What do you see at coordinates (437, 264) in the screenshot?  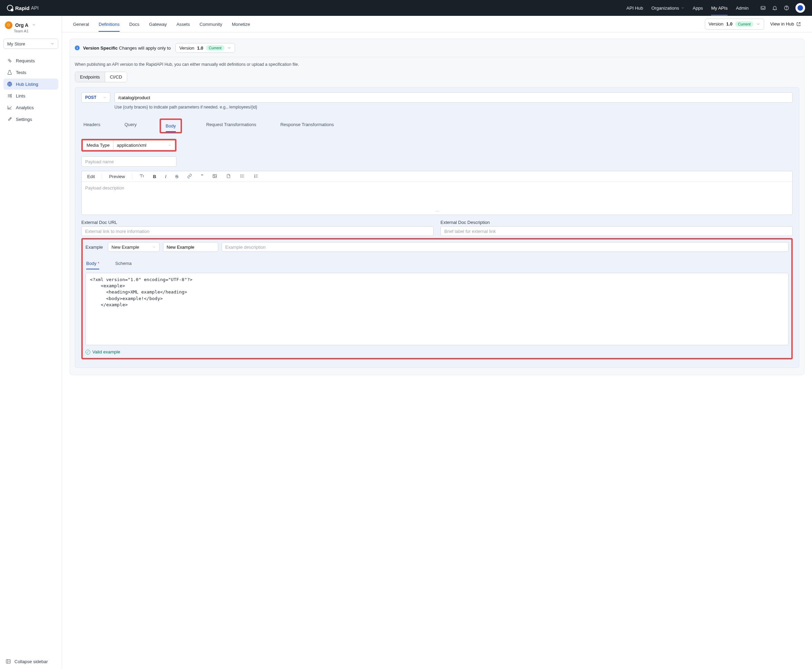 I see `example-tabs: Body * Schema` at bounding box center [437, 264].